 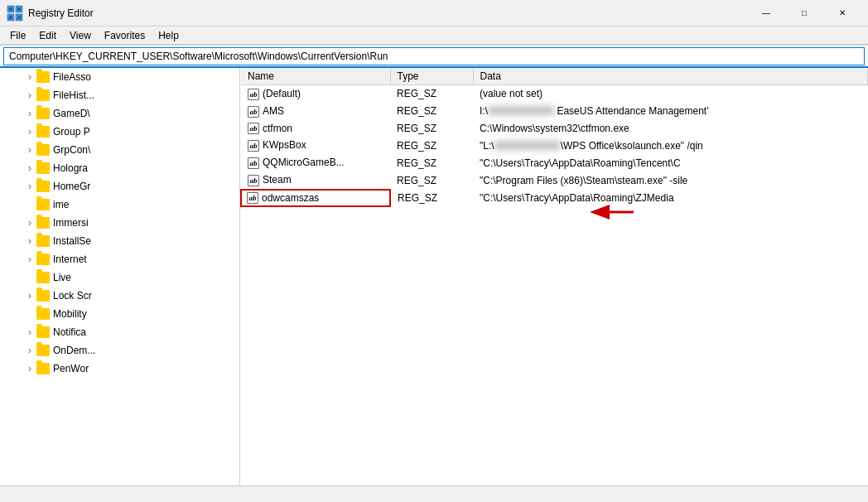 I want to click on tree-item: FileAsso, so click(x=119, y=77).